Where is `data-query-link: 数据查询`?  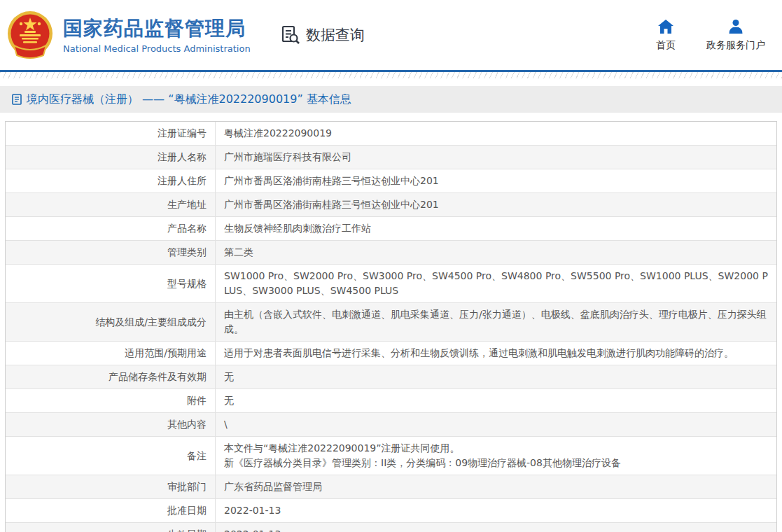 data-query-link: 数据查询 is located at coordinates (322, 35).